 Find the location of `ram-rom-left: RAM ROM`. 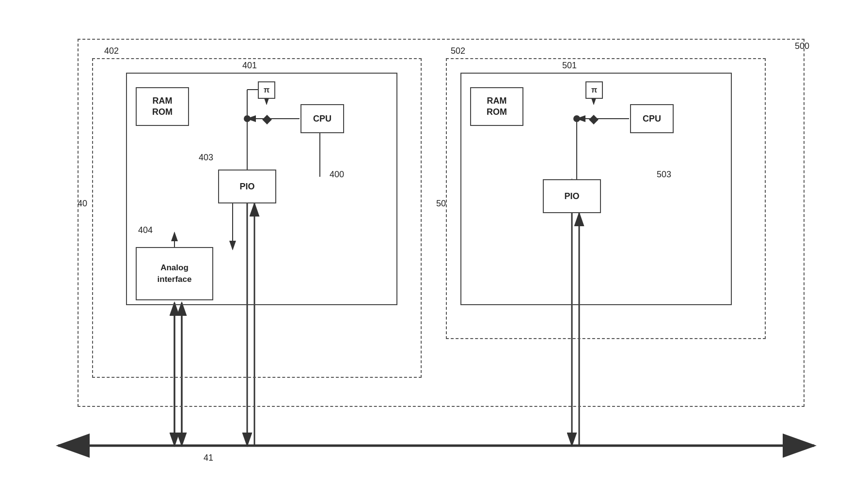

ram-rom-left: RAM ROM is located at coordinates (162, 107).